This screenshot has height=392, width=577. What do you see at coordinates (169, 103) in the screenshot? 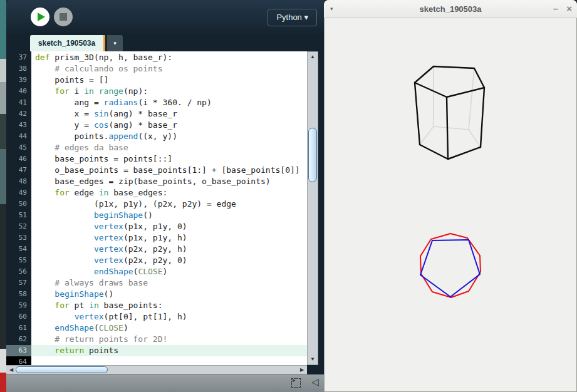
I see `code-line: ang = radians(i * 360. / np)` at bounding box center [169, 103].